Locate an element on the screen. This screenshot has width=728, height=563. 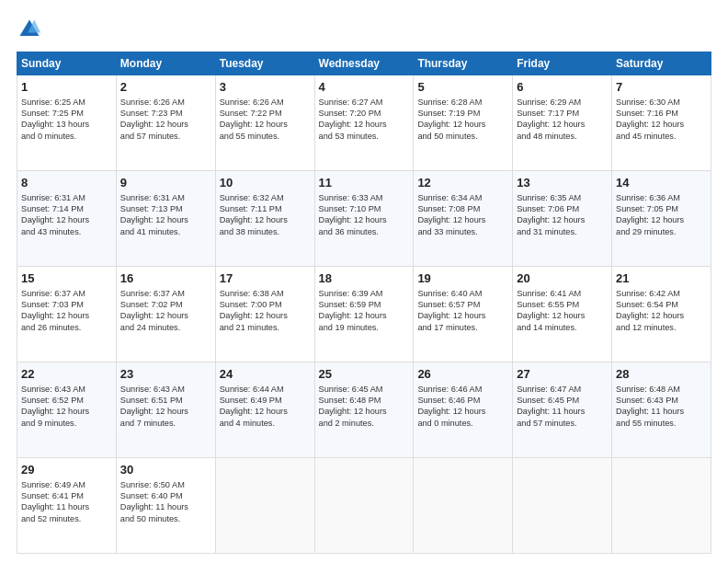
day-number: 5 is located at coordinates (463, 87).